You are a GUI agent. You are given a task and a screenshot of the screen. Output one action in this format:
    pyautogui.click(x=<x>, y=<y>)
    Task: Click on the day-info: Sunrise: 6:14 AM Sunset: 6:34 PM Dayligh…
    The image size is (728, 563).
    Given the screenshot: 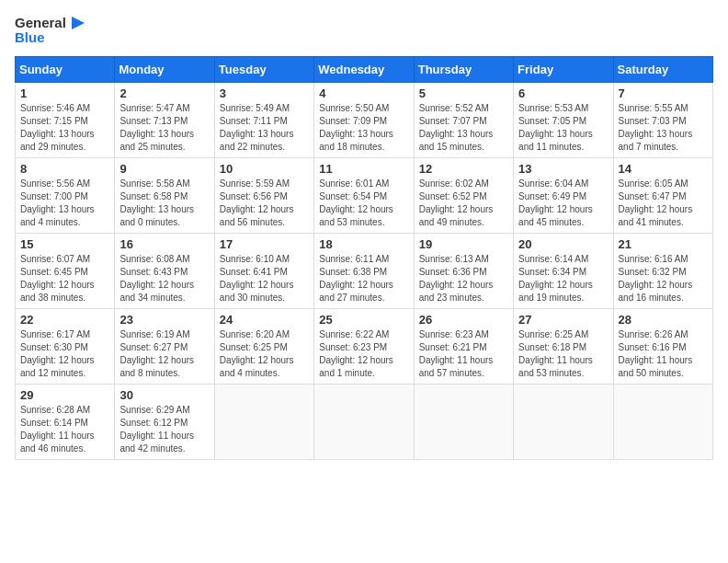 What is the action you would take?
    pyautogui.click(x=563, y=279)
    